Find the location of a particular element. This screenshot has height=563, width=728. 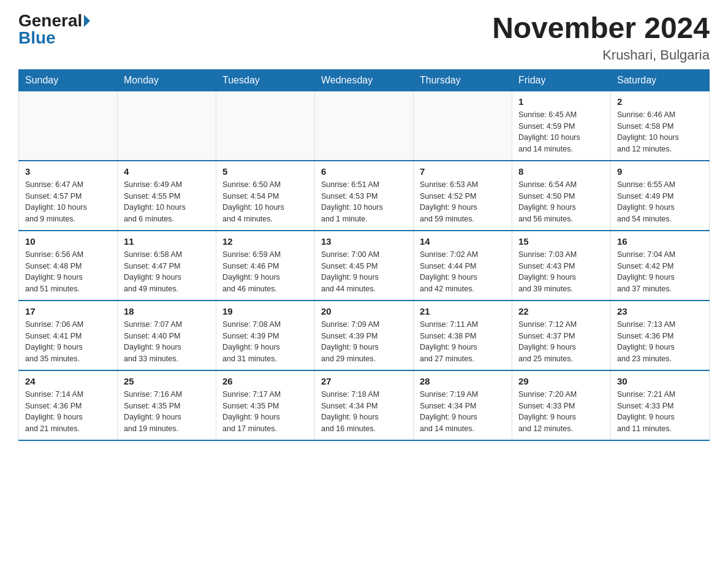

day-info: Sunrise: 7:00 AMSunset: 4:45 PMDaylight:… is located at coordinates (364, 272).